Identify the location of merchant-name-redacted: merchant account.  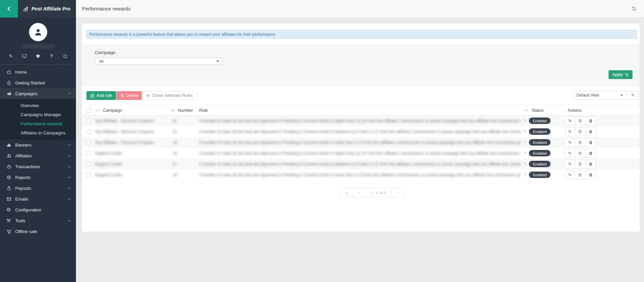
(38, 46).